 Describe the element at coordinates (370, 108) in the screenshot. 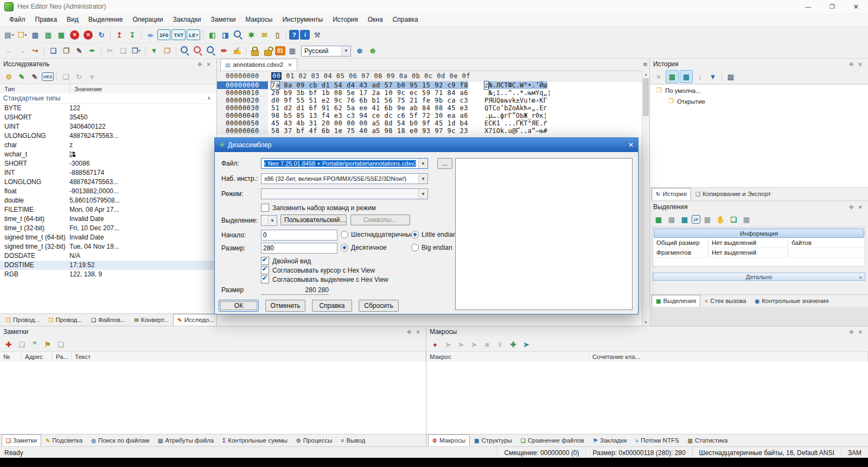

I see `hex-bytes: 51 d2 d1 6f 91 62 5a ee 41 6b 9e ab 84 0…` at that location.